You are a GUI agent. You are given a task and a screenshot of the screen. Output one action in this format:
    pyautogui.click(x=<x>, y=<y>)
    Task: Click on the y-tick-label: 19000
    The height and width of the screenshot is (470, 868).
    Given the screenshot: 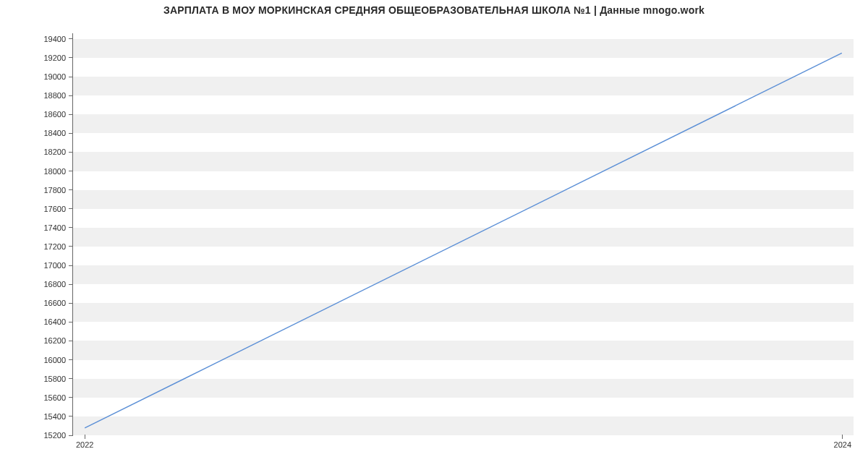 What is the action you would take?
    pyautogui.click(x=55, y=77)
    